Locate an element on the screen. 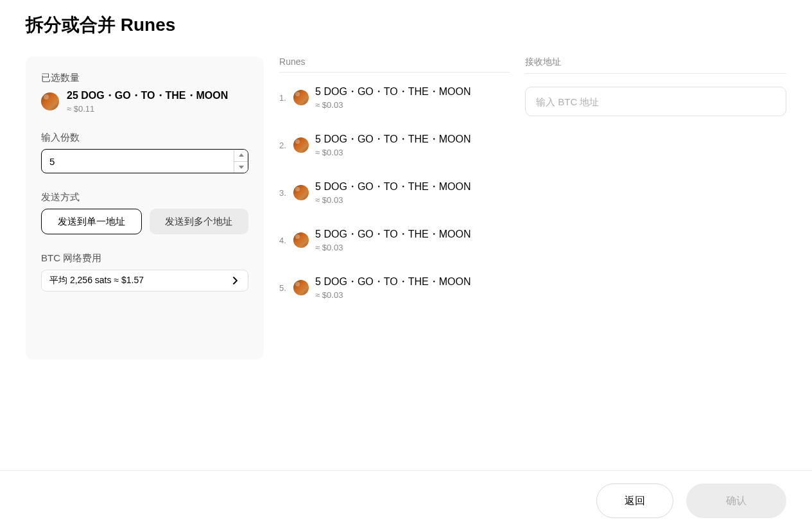 The image size is (812, 531). rune-index: 3. is located at coordinates (283, 193).